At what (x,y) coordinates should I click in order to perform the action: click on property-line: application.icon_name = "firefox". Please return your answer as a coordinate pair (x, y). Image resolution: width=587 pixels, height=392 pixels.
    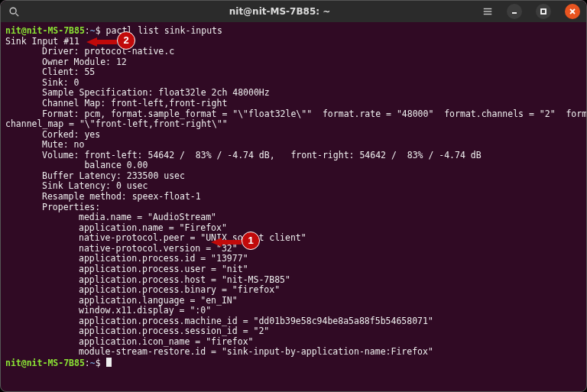
    Looking at the image, I should click on (294, 342).